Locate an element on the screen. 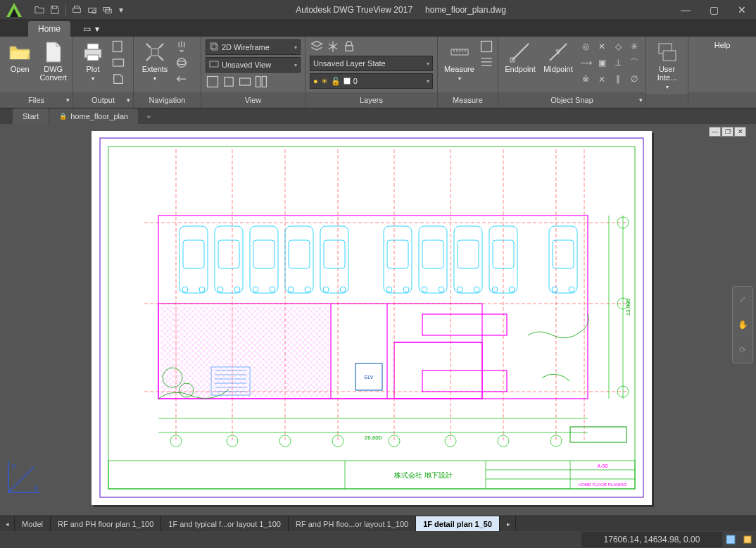  ui-button: User Inte...▾ is located at coordinates (667, 66).